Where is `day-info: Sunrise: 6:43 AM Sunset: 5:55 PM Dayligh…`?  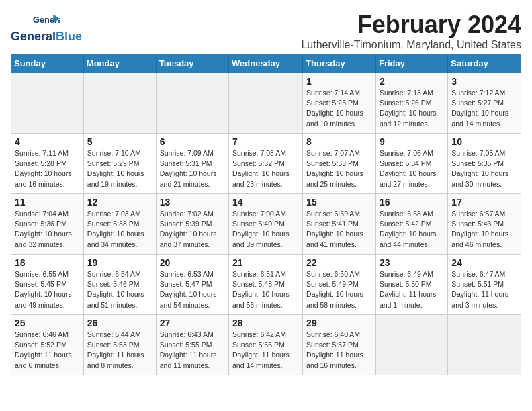
day-info: Sunrise: 6:43 AM Sunset: 5:55 PM Dayligh… is located at coordinates (192, 351).